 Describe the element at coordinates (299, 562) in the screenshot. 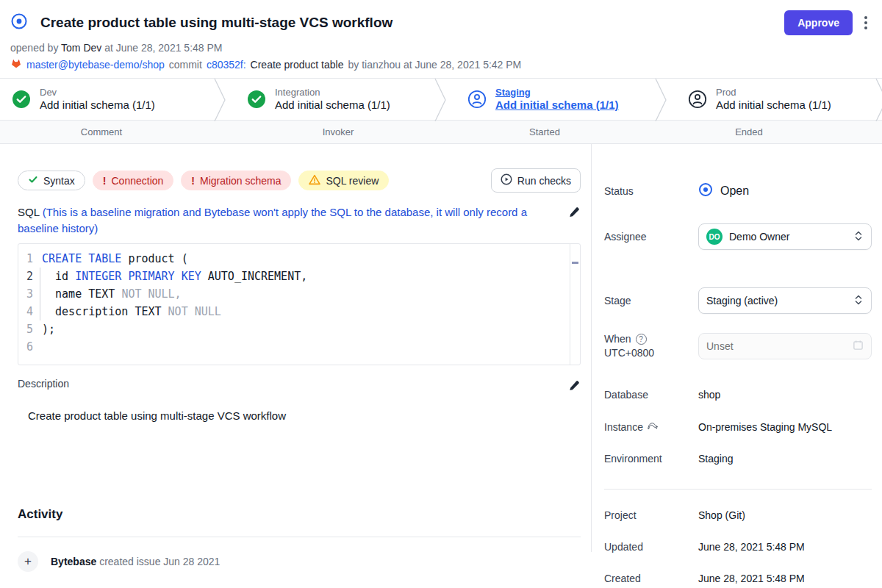

I see `activity-list: +Bytebase created issue Jun 28 2021` at that location.